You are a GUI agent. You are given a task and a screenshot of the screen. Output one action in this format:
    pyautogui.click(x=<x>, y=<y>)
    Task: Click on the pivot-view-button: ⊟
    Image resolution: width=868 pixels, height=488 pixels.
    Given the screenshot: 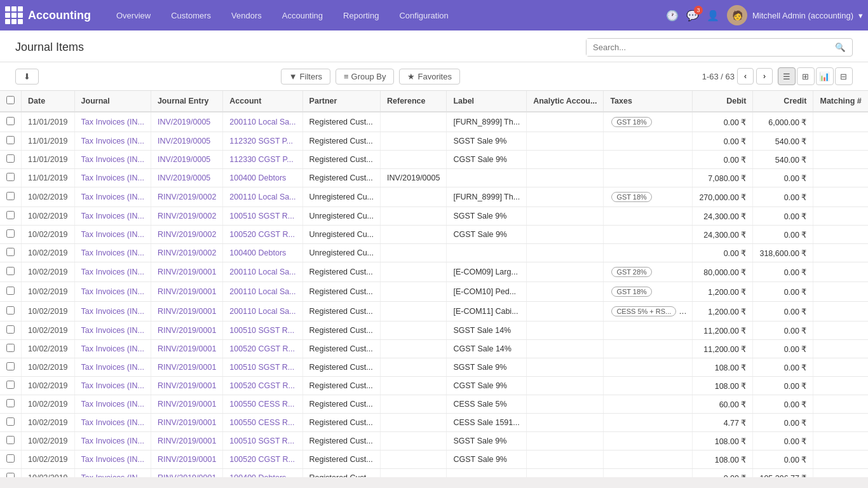 What is the action you would take?
    pyautogui.click(x=844, y=76)
    